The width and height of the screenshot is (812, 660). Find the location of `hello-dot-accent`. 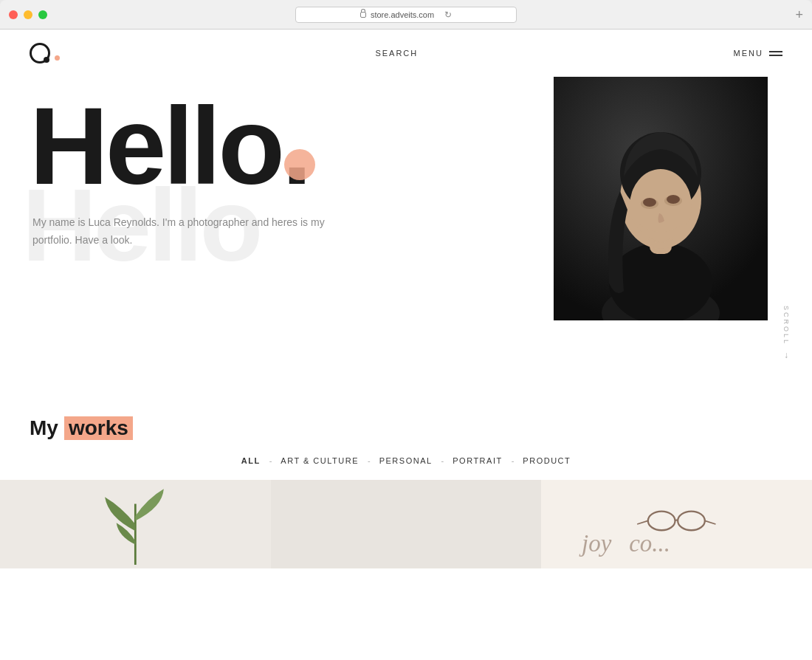

hello-dot-accent is located at coordinates (300, 165).